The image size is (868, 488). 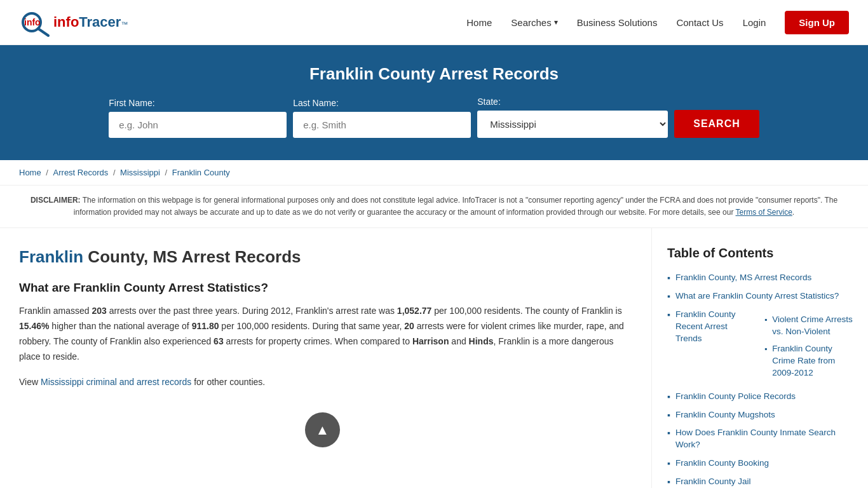 I want to click on logo-tm: ™, so click(x=125, y=24).